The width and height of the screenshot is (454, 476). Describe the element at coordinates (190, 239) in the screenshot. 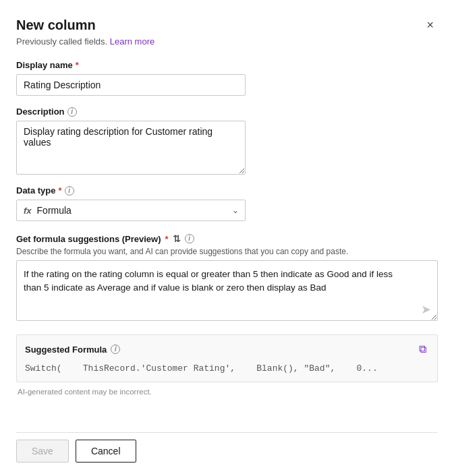

I see `formula-info-icon: i` at that location.